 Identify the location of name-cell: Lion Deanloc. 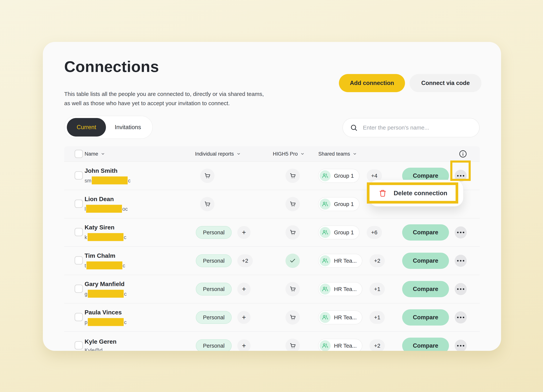
(137, 204).